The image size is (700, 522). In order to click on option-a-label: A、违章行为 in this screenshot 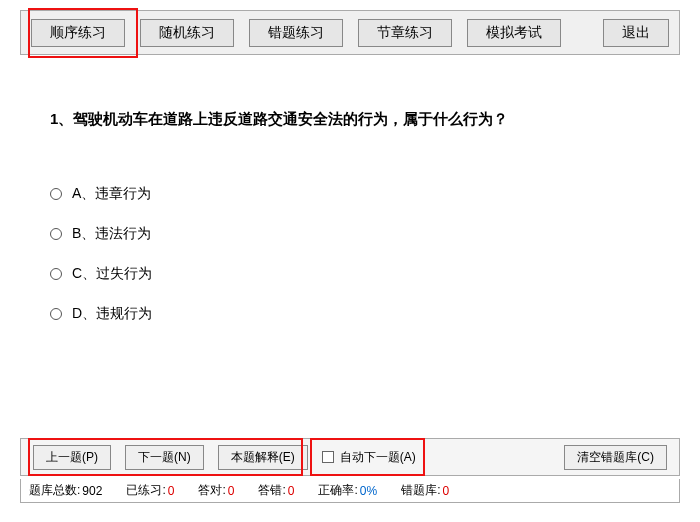, I will do `click(112, 194)`.